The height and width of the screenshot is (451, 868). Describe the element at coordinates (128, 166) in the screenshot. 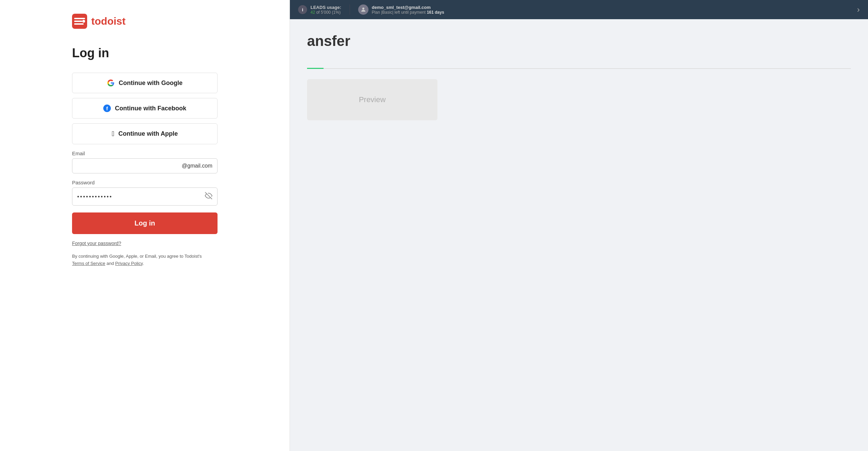

I see `email-input` at that location.